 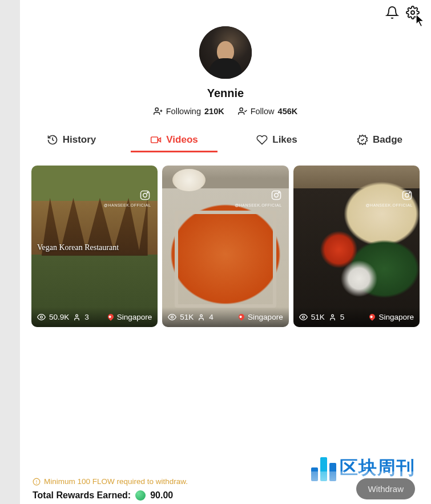 I want to click on video-meta: 50.9K 3 Singapore, so click(x=95, y=317).